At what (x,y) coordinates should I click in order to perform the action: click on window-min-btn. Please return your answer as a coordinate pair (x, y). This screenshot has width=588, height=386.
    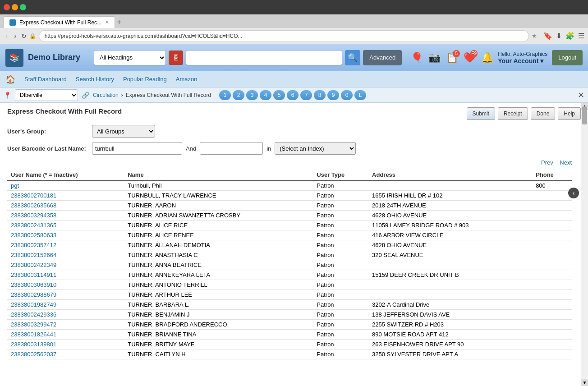
    Looking at the image, I should click on (15, 7).